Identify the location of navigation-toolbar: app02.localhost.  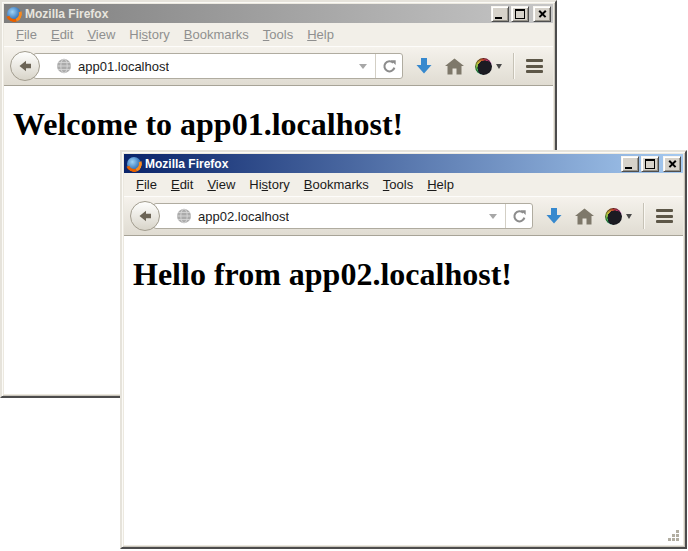
(404, 216).